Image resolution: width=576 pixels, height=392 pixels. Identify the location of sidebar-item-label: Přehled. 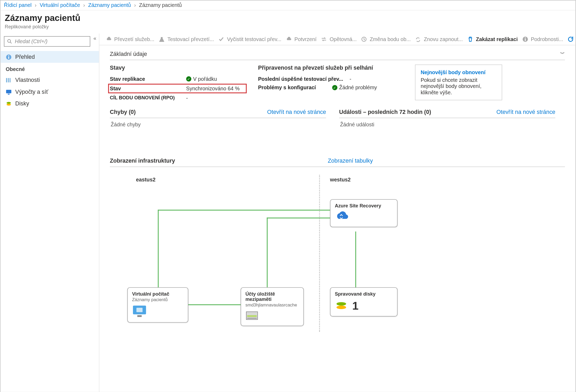
(25, 57).